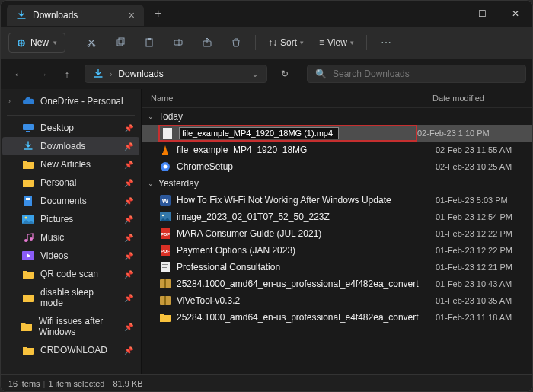 The height and width of the screenshot is (392, 533). What do you see at coordinates (337, 167) in the screenshot?
I see `file-row: ChromeSetup02-Feb-23 10:25 AM` at bounding box center [337, 167].